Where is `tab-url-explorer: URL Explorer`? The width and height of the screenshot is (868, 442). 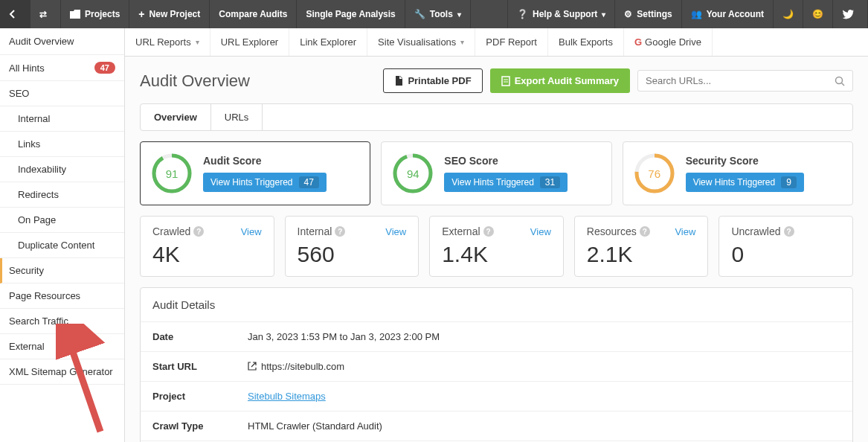 tab-url-explorer: URL Explorer is located at coordinates (250, 42).